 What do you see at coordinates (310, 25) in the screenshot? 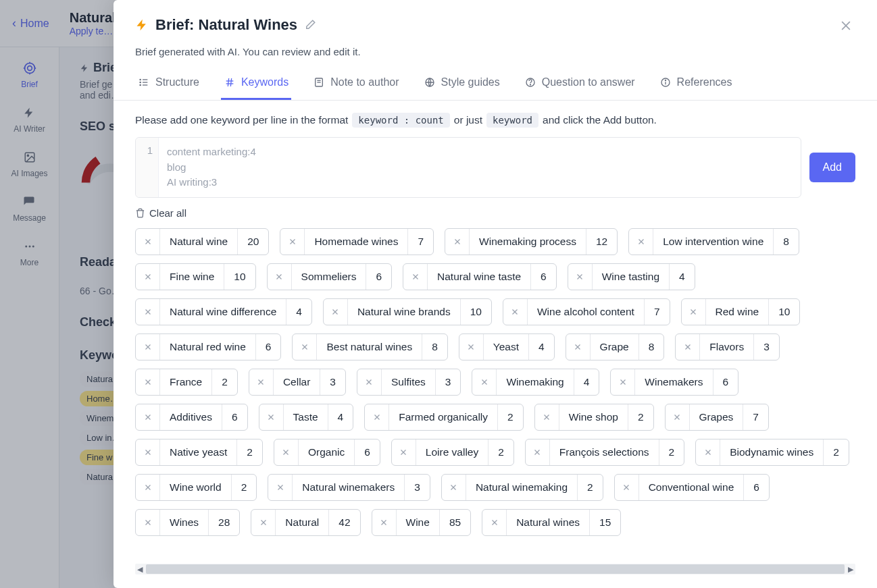
I see `edit-icon` at bounding box center [310, 25].